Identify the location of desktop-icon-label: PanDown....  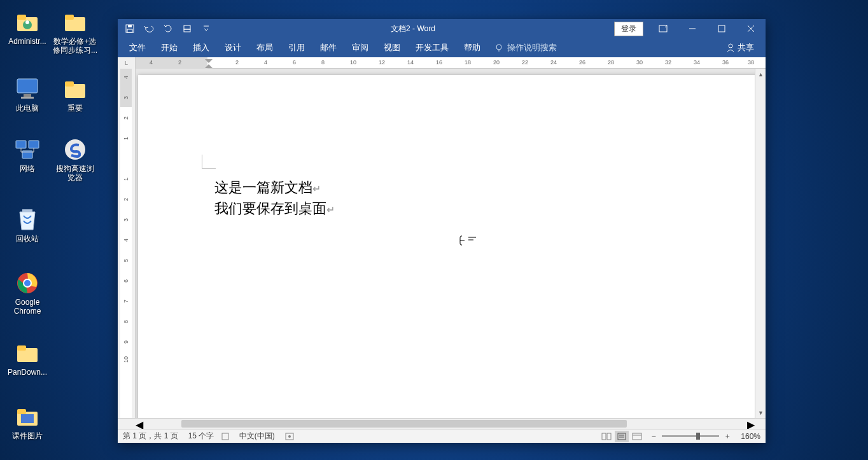
(27, 372).